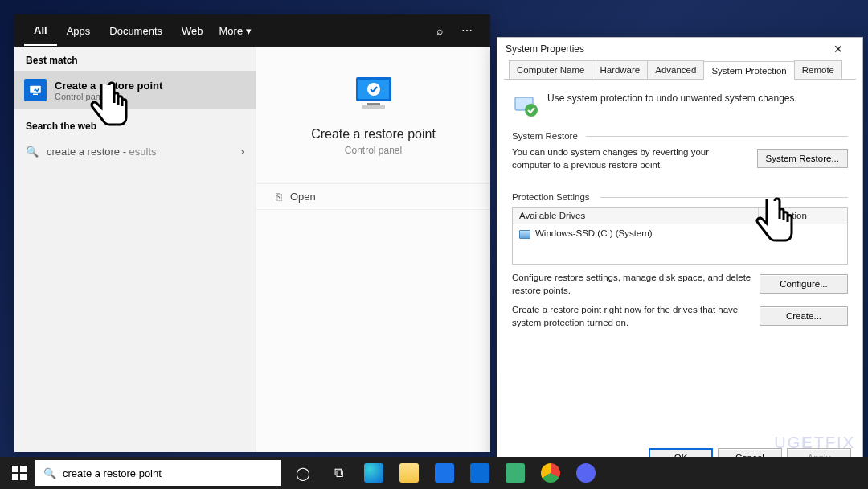  Describe the element at coordinates (526, 106) in the screenshot. I see `shield-restore-icon` at that location.